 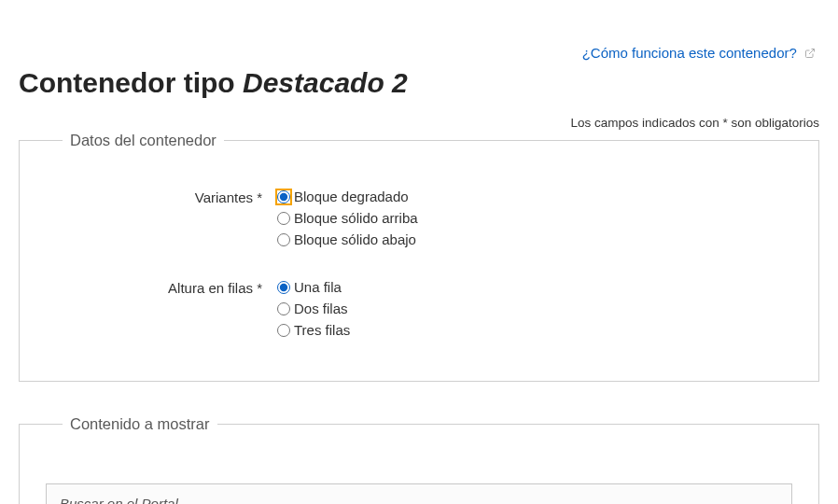 What do you see at coordinates (131, 82) in the screenshot?
I see `page-title-pre: Contenedor tipo` at bounding box center [131, 82].